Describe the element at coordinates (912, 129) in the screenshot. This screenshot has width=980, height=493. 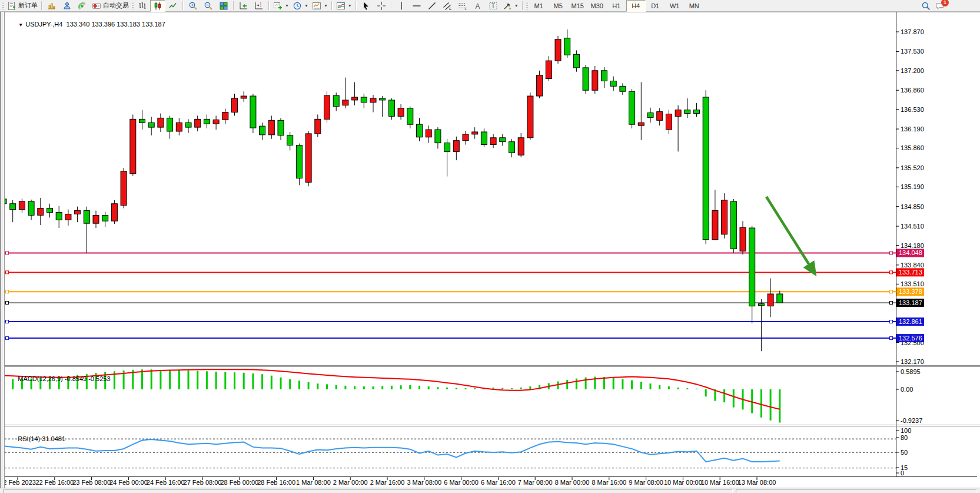
I see `price-tick: 136.190` at that location.